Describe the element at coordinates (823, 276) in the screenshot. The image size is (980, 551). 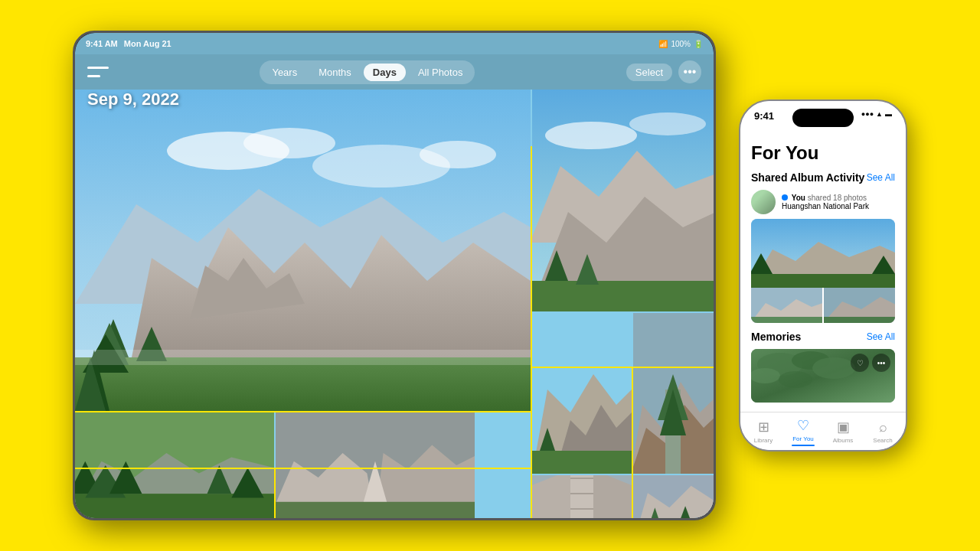
I see `phone-screen: 9:41 ●●● ▲ ▬ For You Shared Album Activi…` at that location.